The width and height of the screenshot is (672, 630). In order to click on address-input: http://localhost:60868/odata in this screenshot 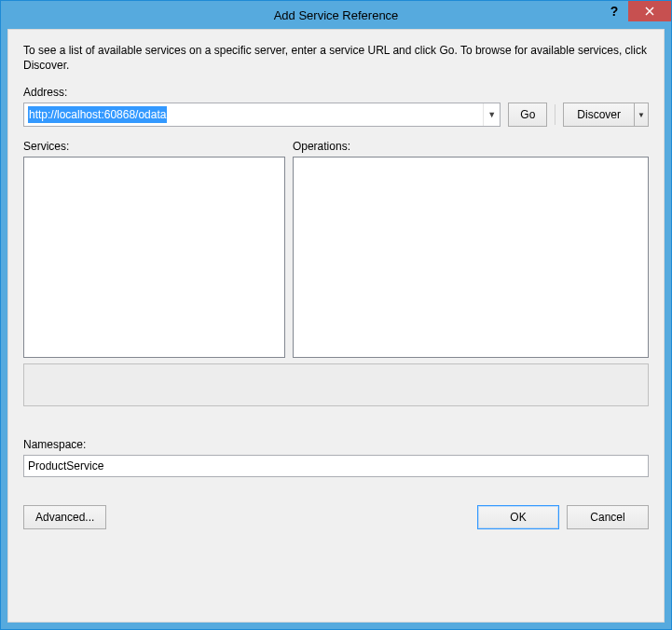, I will do `click(254, 115)`.